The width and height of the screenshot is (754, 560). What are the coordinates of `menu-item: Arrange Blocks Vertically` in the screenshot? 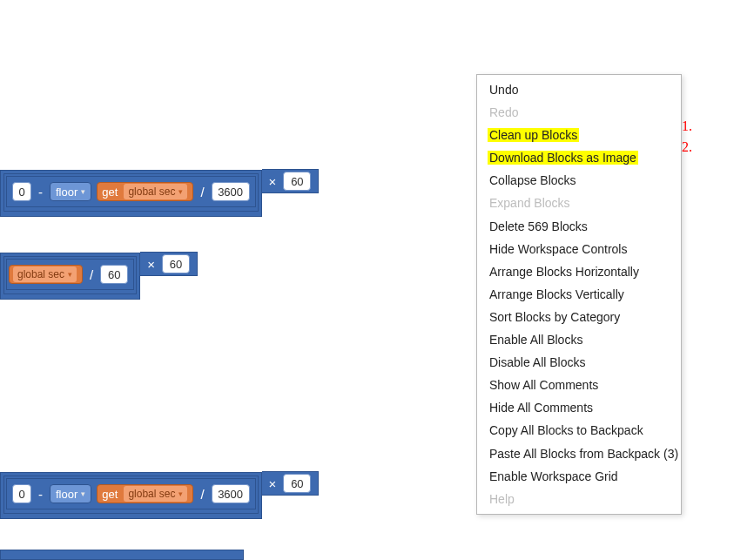 It's located at (579, 294).